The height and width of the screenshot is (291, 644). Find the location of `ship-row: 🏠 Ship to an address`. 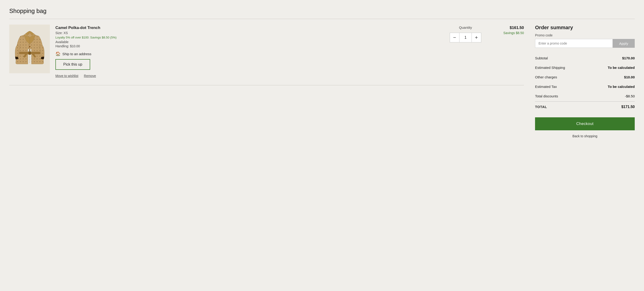

ship-row: 🏠 Ship to an address is located at coordinates (248, 54).